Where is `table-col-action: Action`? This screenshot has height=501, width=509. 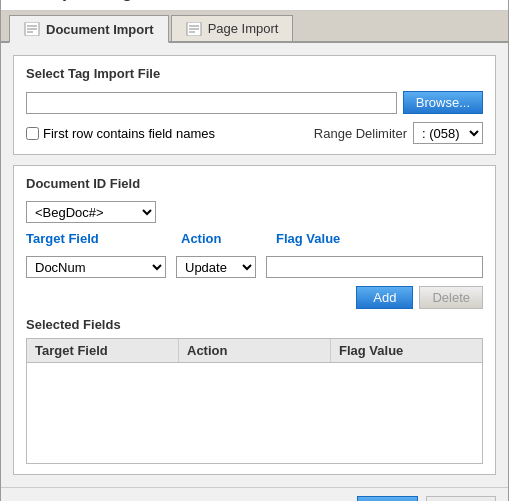 table-col-action: Action is located at coordinates (255, 350).